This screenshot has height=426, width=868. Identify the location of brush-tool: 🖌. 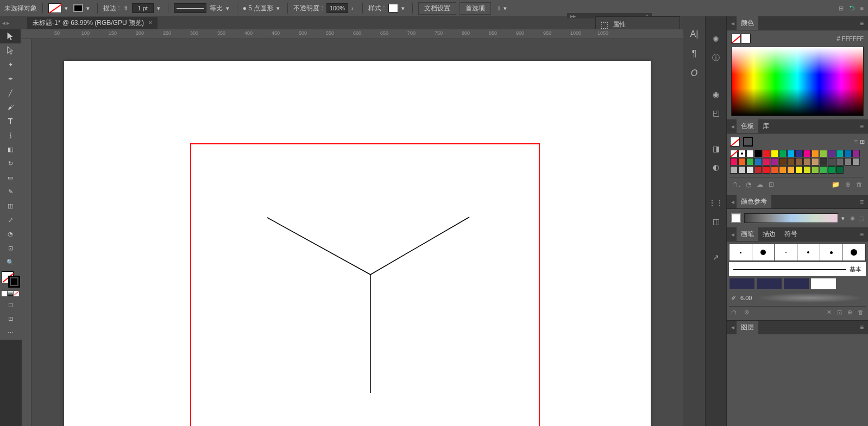
(10, 107).